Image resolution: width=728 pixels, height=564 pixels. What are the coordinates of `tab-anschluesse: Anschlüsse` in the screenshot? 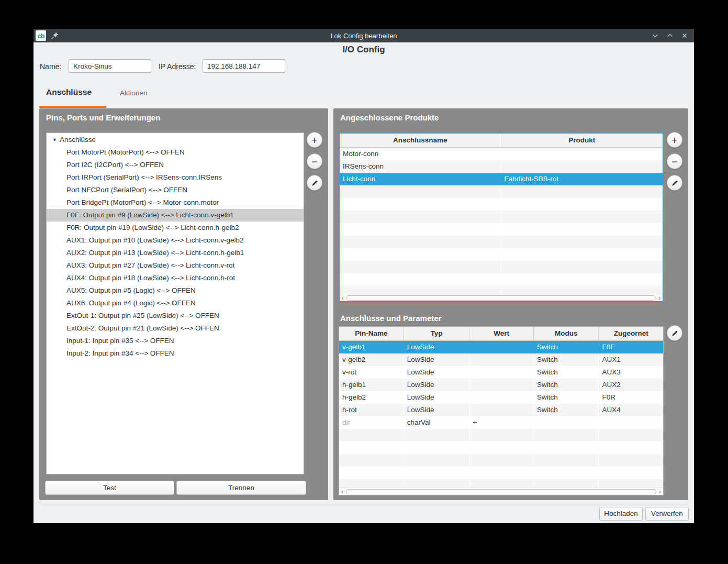 It's located at (69, 92).